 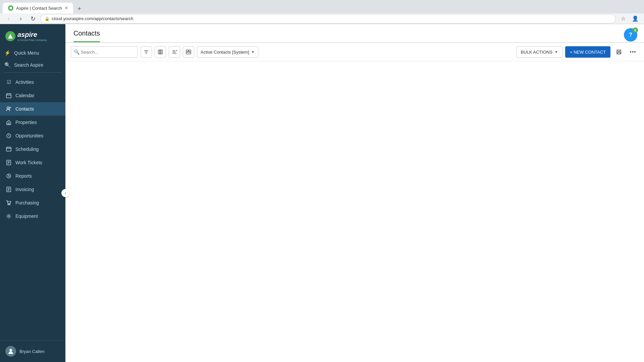 What do you see at coordinates (539, 52) in the screenshot?
I see `bulk-actions-button: BULK ACTIONS ▼` at bounding box center [539, 52].